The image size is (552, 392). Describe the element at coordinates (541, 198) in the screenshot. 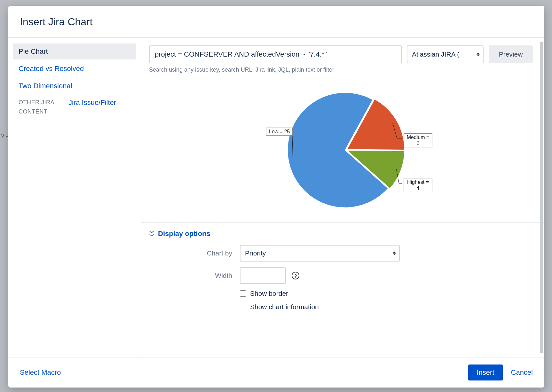

I see `body-scrollbar` at that location.